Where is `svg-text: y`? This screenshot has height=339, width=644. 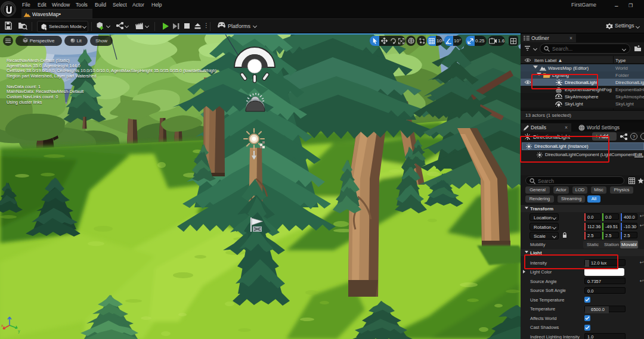
svg-text: y is located at coordinates (19, 331).